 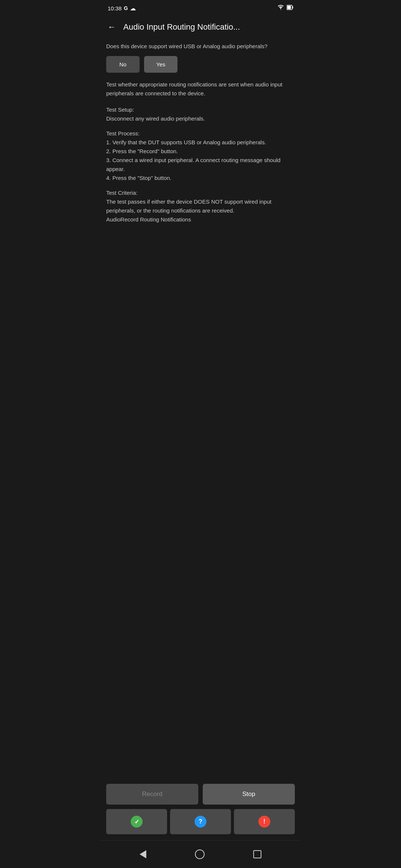 What do you see at coordinates (249, 794) in the screenshot?
I see `stop-button: Stop` at bounding box center [249, 794].